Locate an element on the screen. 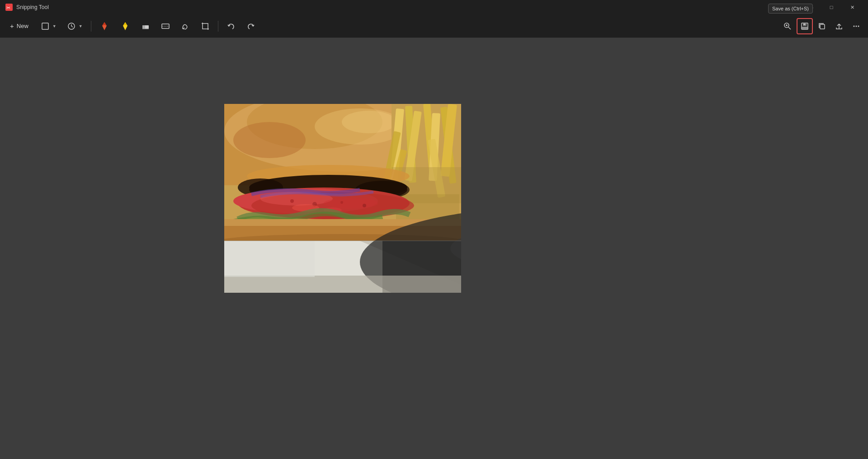 The width and height of the screenshot is (868, 459). redo-button is located at coordinates (251, 26).